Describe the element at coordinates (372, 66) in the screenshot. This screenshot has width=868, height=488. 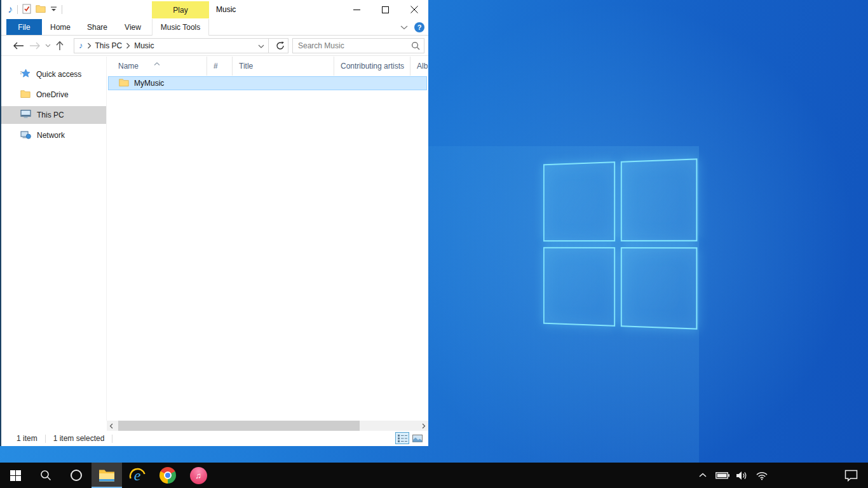
I see `column-header-contributing-artists: Contributing artists` at that location.